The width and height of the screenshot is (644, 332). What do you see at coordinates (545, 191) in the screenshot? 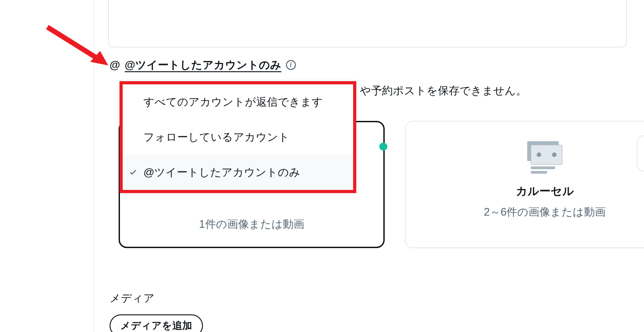
I see `card-carousel-title: カルーセル` at bounding box center [545, 191].